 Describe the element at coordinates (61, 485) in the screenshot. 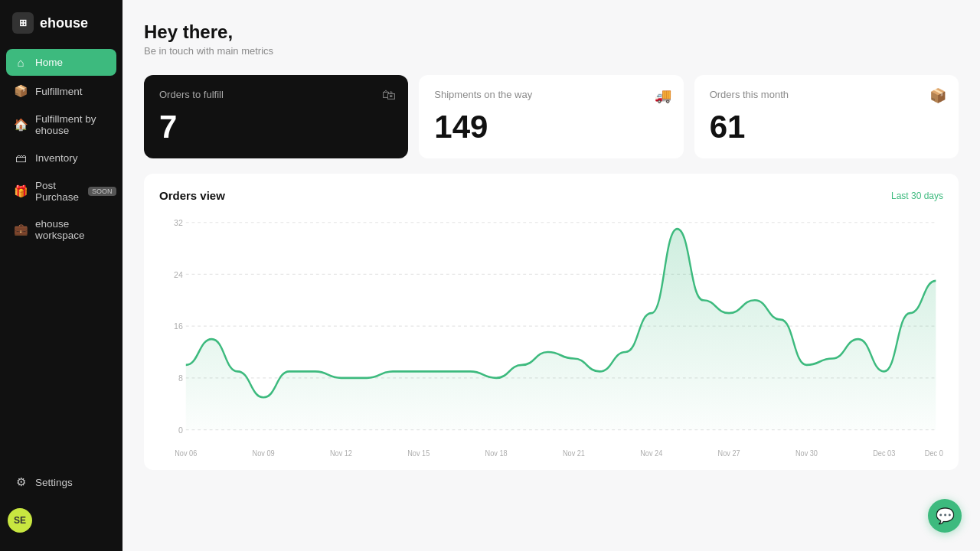

I see `sidebar-bottom: ⚙ Settings` at that location.